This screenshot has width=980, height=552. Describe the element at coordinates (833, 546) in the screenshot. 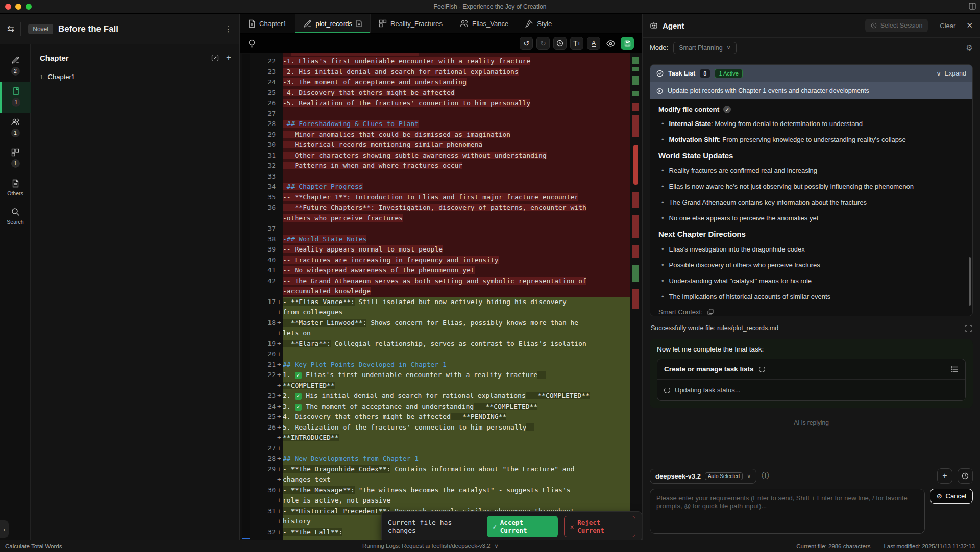

I see `current-file-chars: Current file: 2986 characters` at that location.